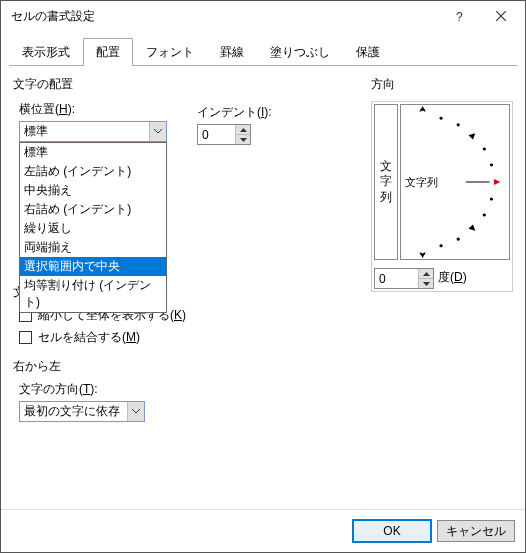 Image resolution: width=526 pixels, height=553 pixels. Describe the element at coordinates (226, 16) in the screenshot. I see `dialog-title: セルの書式設定` at that location.